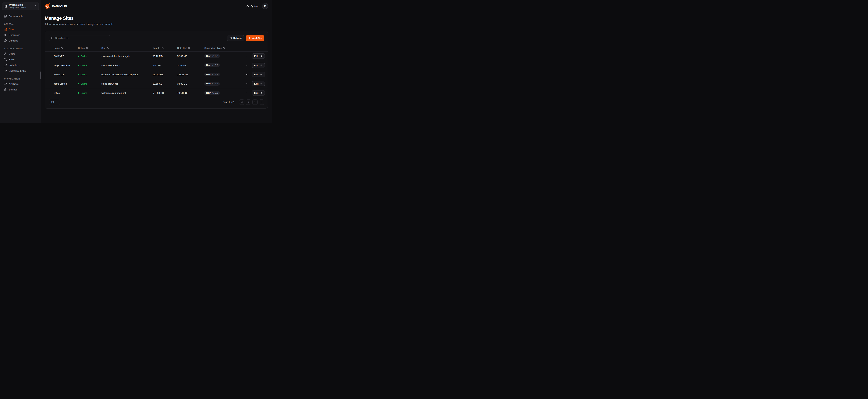 The width and height of the screenshot is (868, 399). I want to click on toolbar-actions: Refresh Add Site, so click(246, 38).